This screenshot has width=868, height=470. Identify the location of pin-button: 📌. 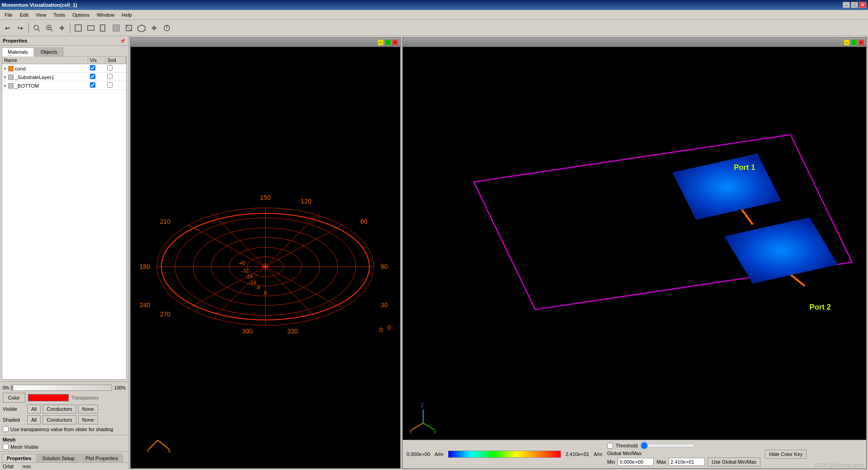
(123, 41).